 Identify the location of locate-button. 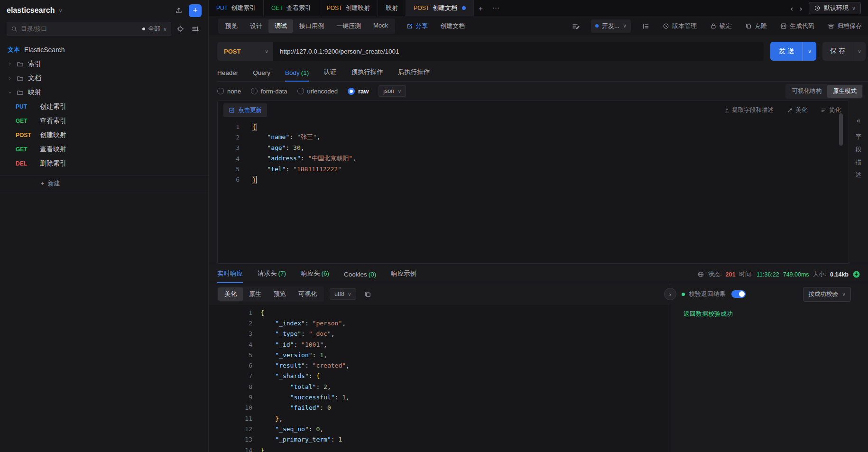
(180, 29).